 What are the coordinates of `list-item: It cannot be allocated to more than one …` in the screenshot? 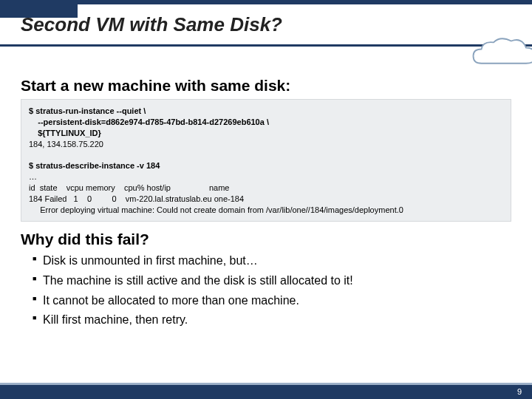 It's located at (272, 301).